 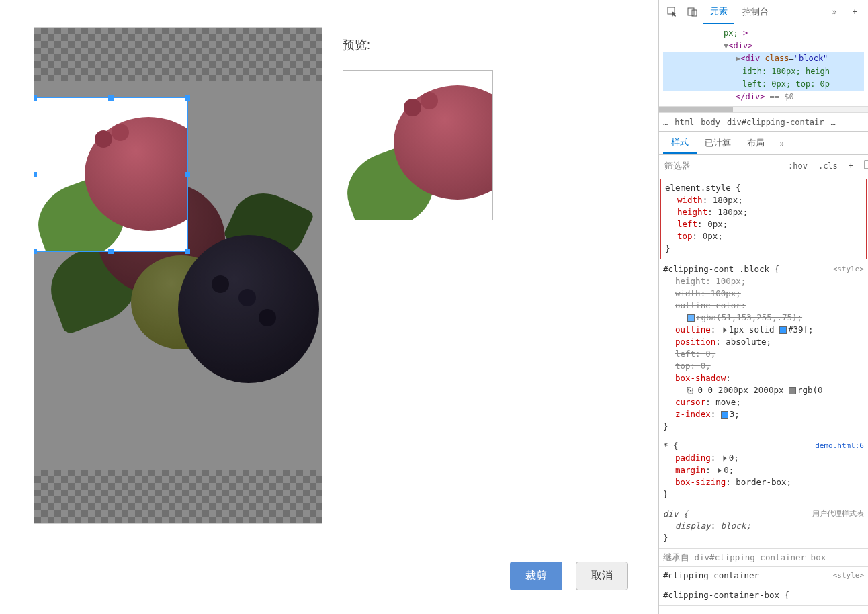 What do you see at coordinates (35, 251) in the screenshot?
I see `crop-handle-sw` at bounding box center [35, 251].